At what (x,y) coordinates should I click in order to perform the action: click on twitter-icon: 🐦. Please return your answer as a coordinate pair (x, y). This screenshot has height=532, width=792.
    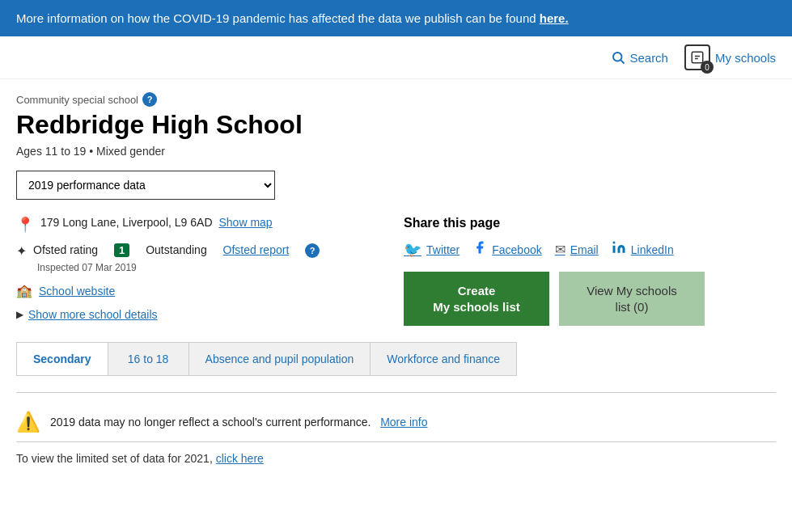
    Looking at the image, I should click on (413, 250).